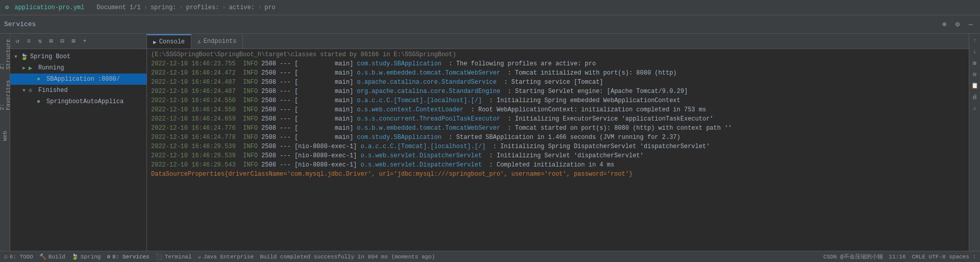  What do you see at coordinates (83, 79) in the screenshot?
I see `tree-item-label: SBApplication :8080/` at bounding box center [83, 79].